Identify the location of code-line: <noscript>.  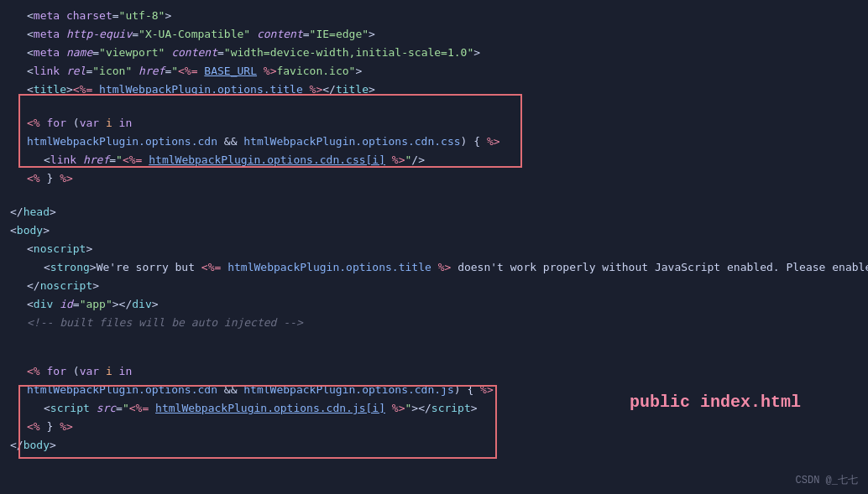
(434, 249).